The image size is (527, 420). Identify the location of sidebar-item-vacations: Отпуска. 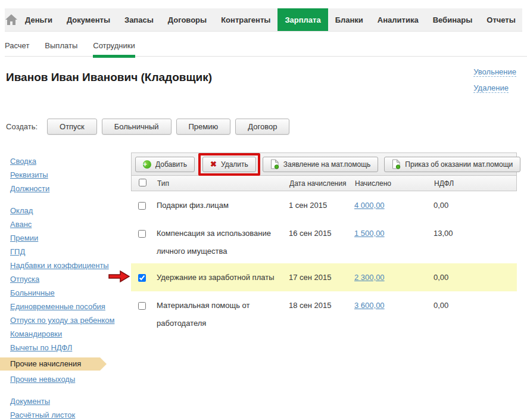
(25, 279).